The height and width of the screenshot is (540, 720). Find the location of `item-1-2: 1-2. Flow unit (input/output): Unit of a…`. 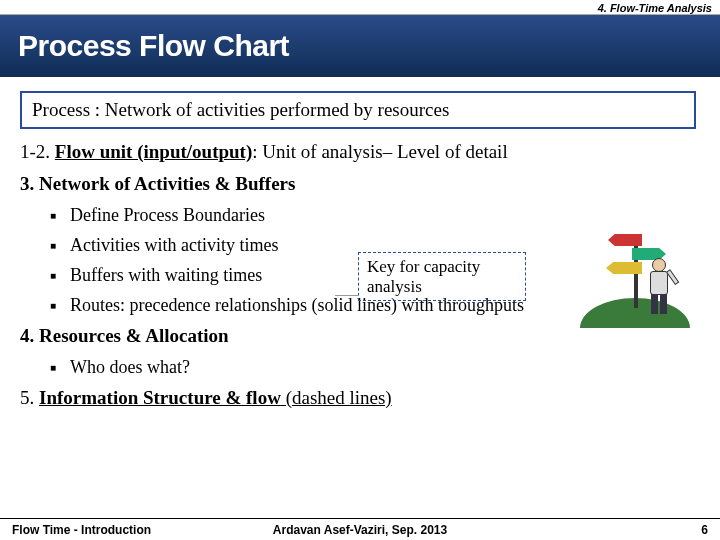

item-1-2: 1-2. Flow unit (input/output): Unit of a… is located at coordinates (362, 152).